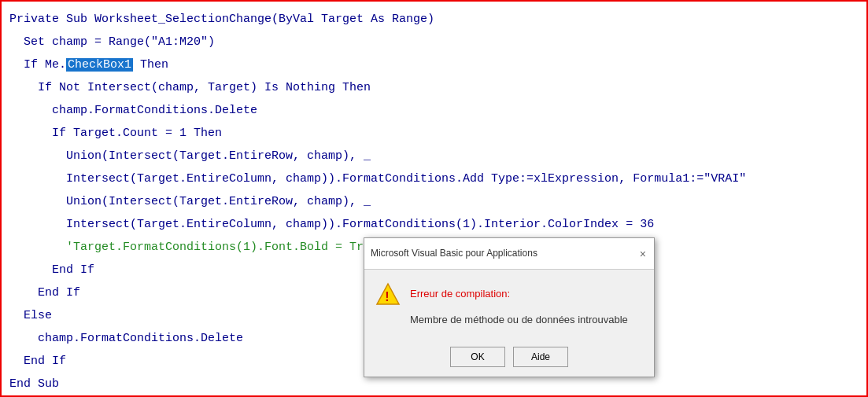 This screenshot has height=397, width=868. What do you see at coordinates (388, 295) in the screenshot?
I see `warning-icon: !` at bounding box center [388, 295].